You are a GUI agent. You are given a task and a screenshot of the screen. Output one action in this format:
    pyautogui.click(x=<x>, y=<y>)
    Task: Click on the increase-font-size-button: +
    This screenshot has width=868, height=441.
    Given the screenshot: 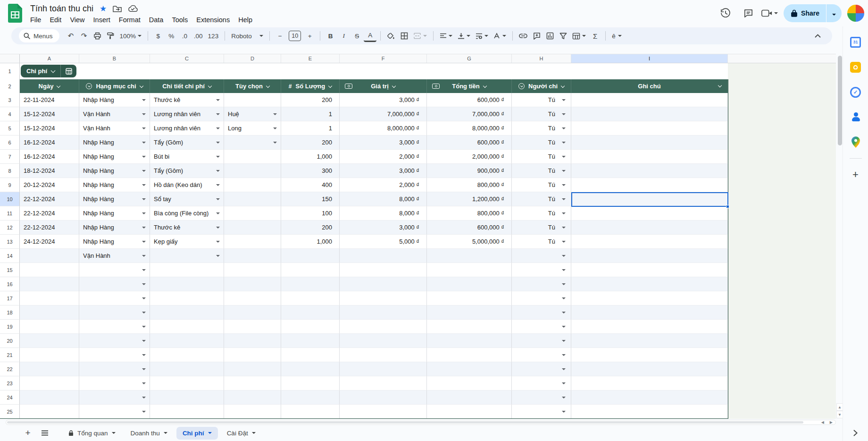 What is the action you would take?
    pyautogui.click(x=309, y=36)
    